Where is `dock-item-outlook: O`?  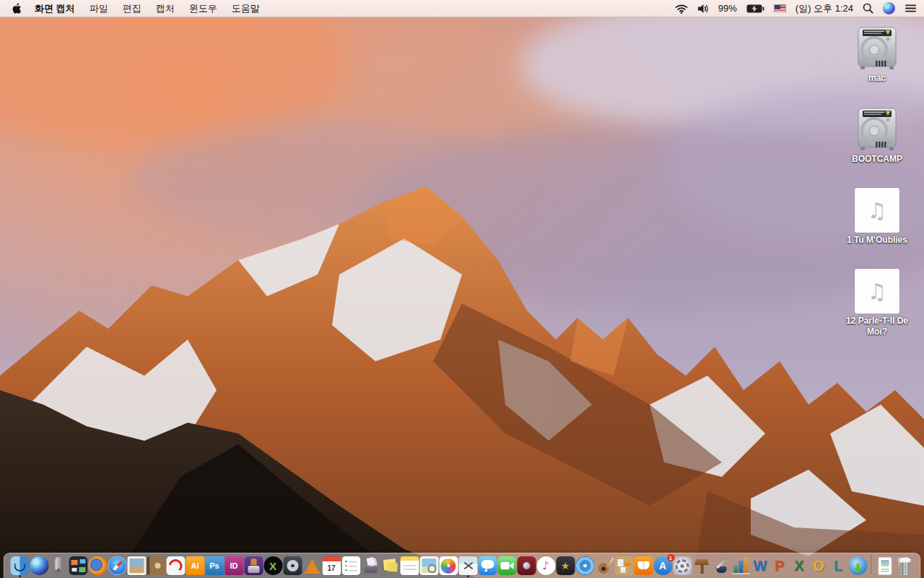
dock-item-outlook: O is located at coordinates (819, 564).